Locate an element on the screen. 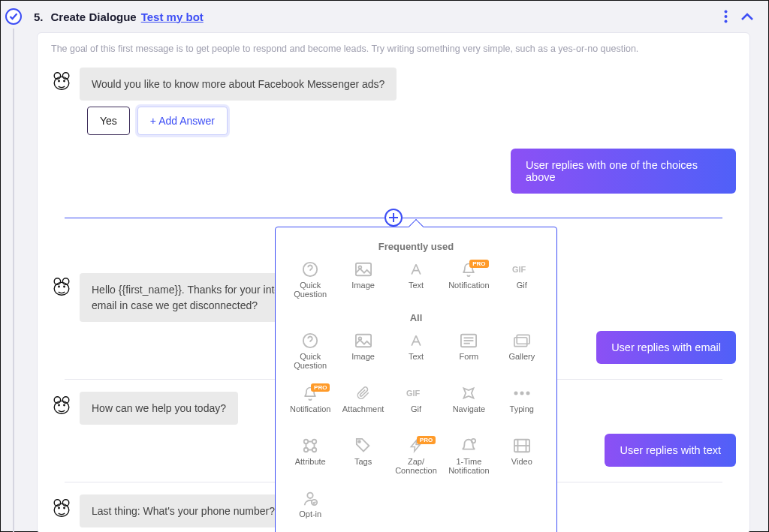 This screenshot has width=769, height=532. opt-in-icon is located at coordinates (310, 498).